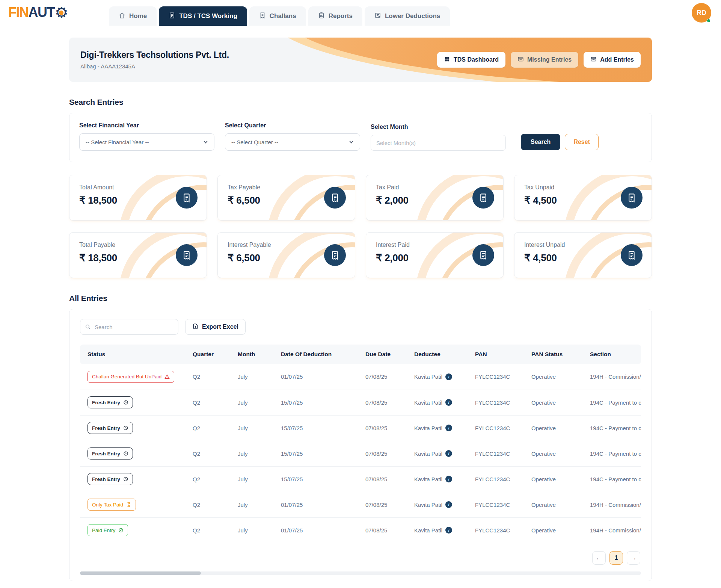  Describe the element at coordinates (407, 16) in the screenshot. I see `tab-lower-deductions: Lower Deductions` at that location.